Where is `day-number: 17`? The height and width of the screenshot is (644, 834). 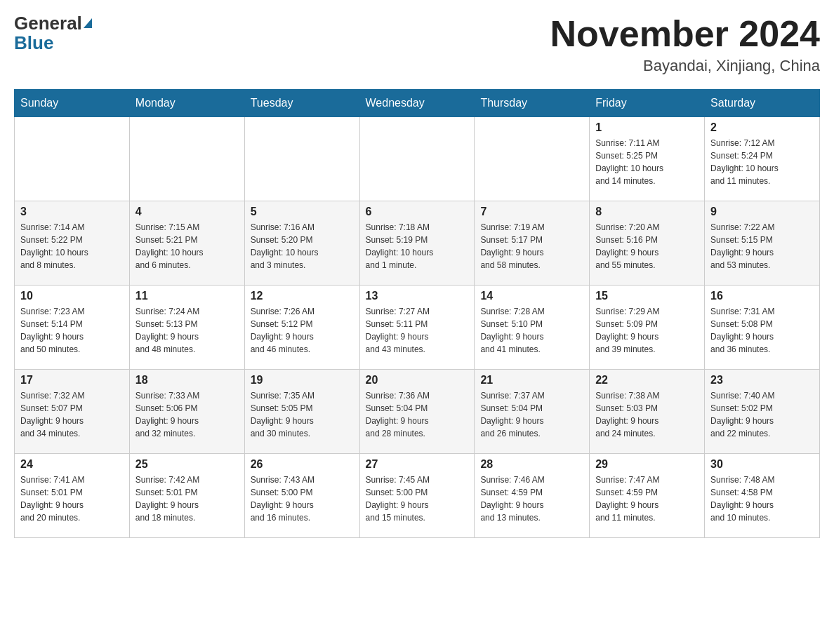
day-number: 17 is located at coordinates (72, 380).